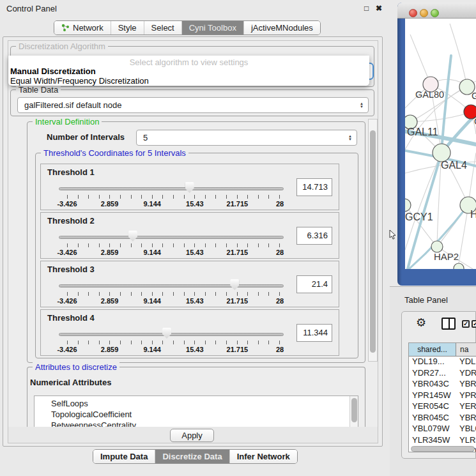  I want to click on tab-impute-data: Impute Data, so click(124, 456).